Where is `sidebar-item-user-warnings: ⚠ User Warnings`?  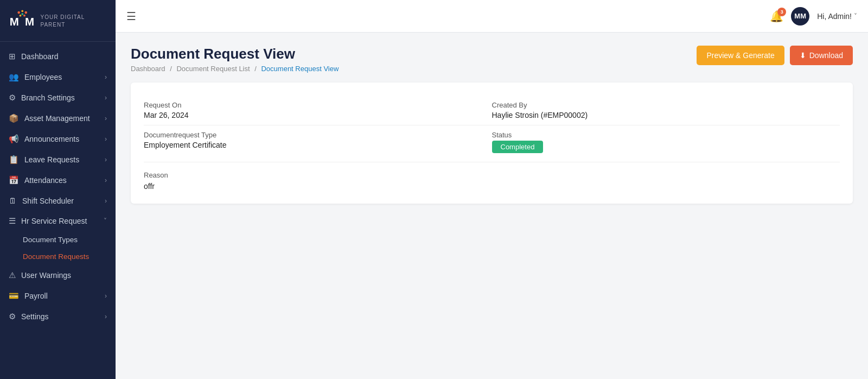 sidebar-item-user-warnings: ⚠ User Warnings is located at coordinates (58, 275).